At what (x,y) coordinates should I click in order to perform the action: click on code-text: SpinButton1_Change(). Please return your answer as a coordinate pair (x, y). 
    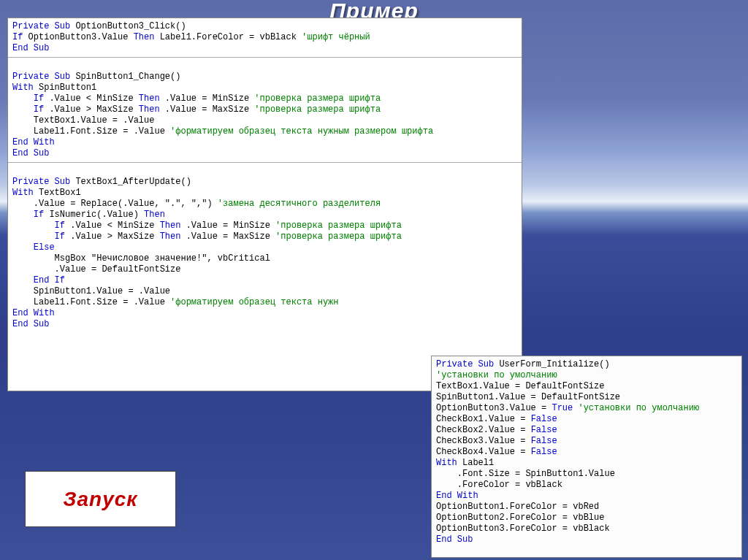
    Looking at the image, I should click on (126, 77).